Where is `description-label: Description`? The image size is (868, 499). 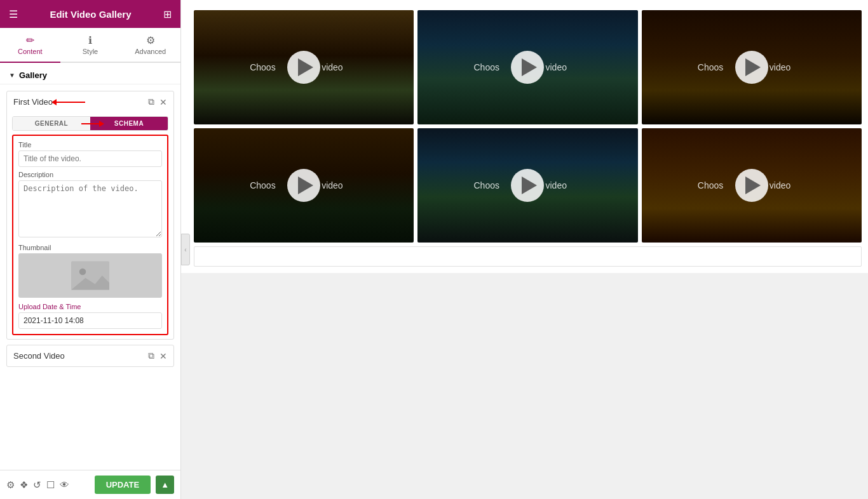 description-label: Description is located at coordinates (90, 175).